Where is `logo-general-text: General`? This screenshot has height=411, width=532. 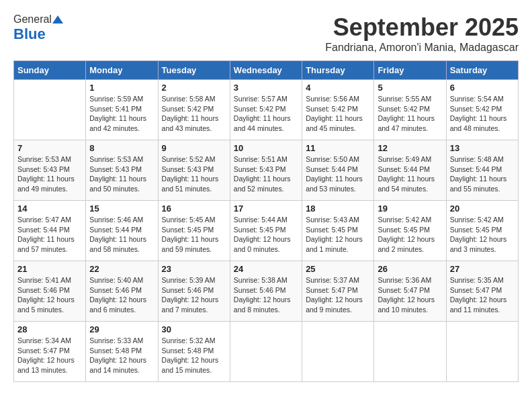
logo-general-text: General is located at coordinates (32, 19).